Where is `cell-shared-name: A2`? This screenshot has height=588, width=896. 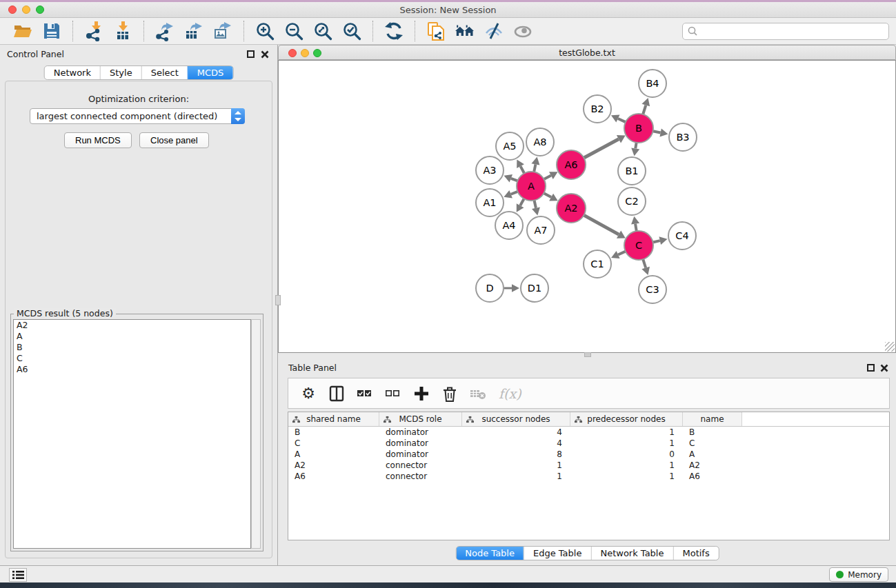 cell-shared-name: A2 is located at coordinates (334, 465).